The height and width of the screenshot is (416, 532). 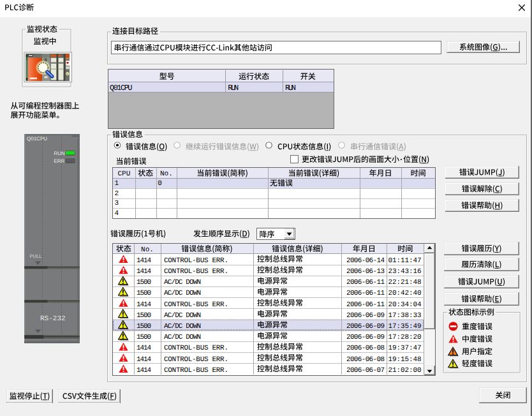 I want to click on svg-text: 1, so click(x=117, y=184).